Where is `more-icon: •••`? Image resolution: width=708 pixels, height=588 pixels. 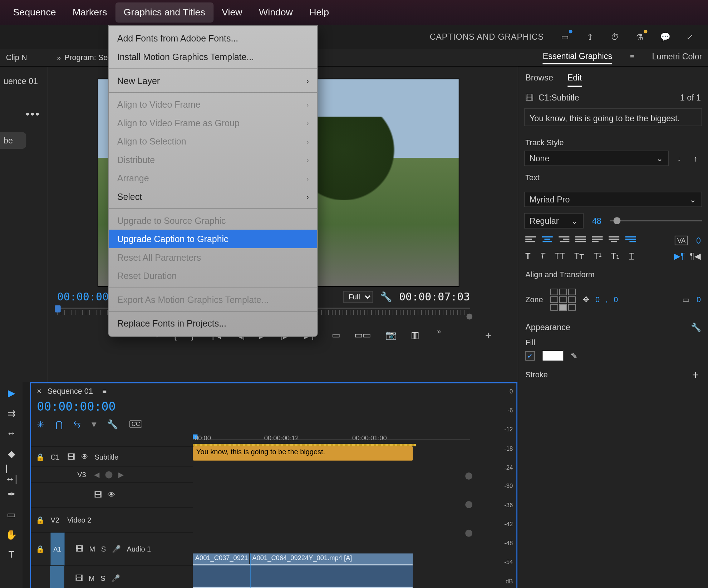
more-icon: ••• is located at coordinates (33, 114).